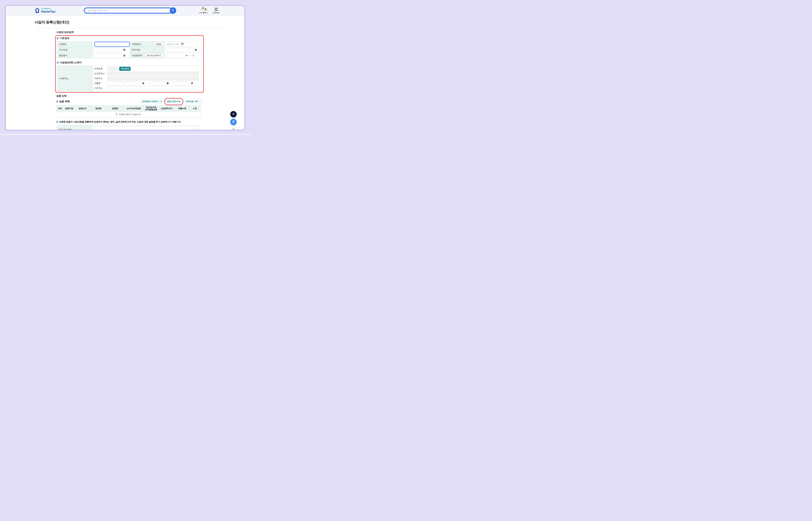  What do you see at coordinates (175, 44) in the screenshot?
I see `date-input-box` at bounding box center [175, 44].